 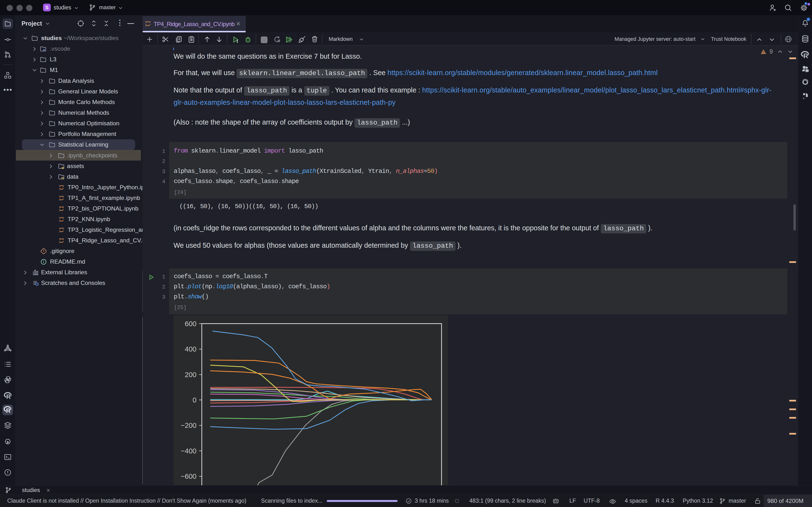 I want to click on svg-text: 400, so click(x=191, y=349).